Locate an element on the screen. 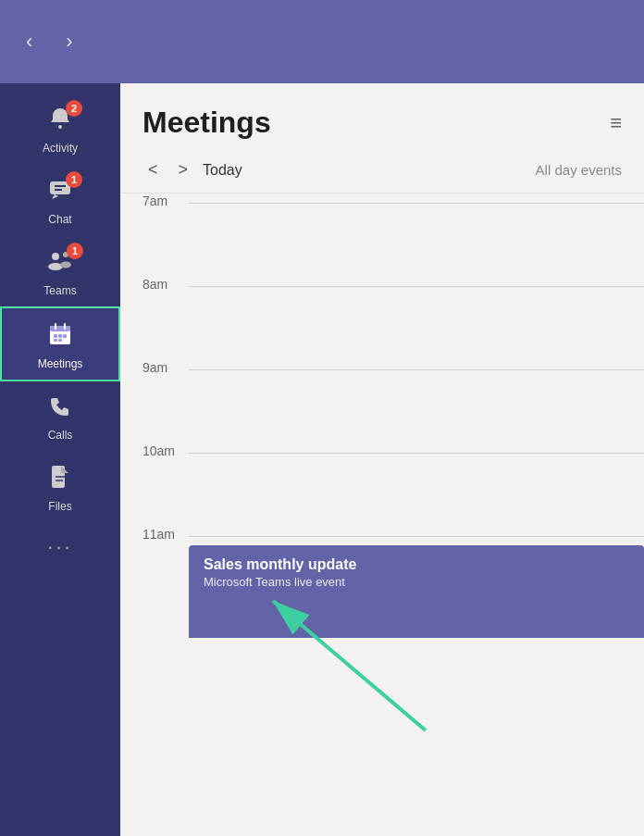 Image resolution: width=644 pixels, height=836 pixels. content-header: Meetings ≡ is located at coordinates (382, 117).